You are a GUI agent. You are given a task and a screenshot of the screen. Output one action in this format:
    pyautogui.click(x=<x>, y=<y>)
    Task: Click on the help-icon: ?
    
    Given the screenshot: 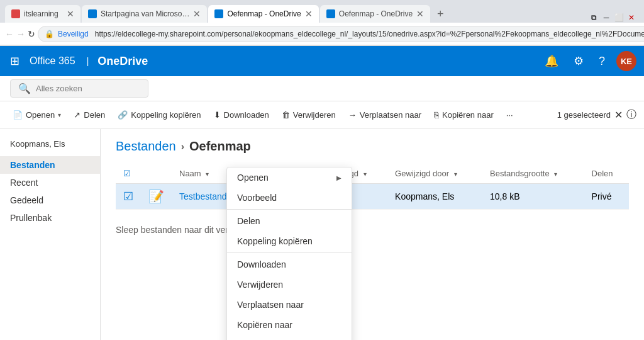 What is the action you would take?
    pyautogui.click(x=602, y=62)
    